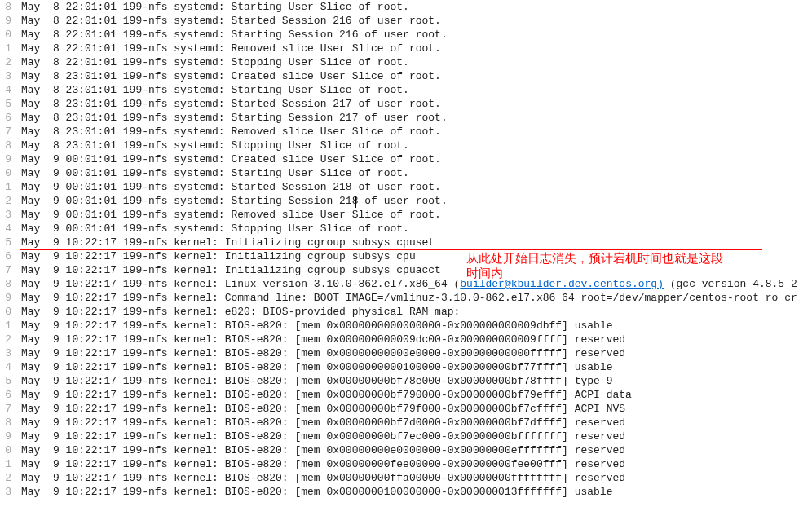  I want to click on log-line-text: May 9 00:01:01 199-nfs systemd: Created …, so click(232, 160).